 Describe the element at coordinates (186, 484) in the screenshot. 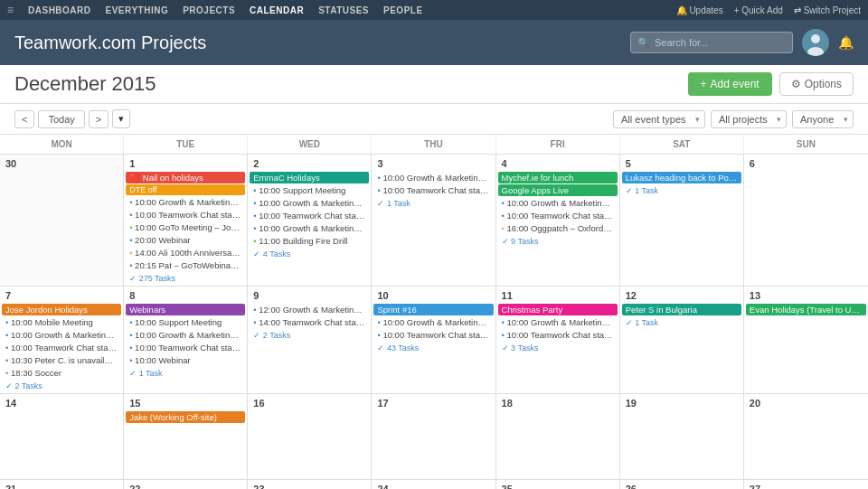

I see `cal-cell-dec22: 22 10:00 Support Meeting 10:00 Growth & …` at that location.